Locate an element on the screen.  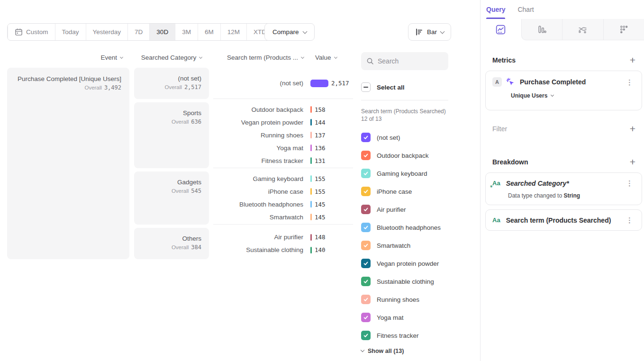
date-range-button: Today is located at coordinates (70, 32).